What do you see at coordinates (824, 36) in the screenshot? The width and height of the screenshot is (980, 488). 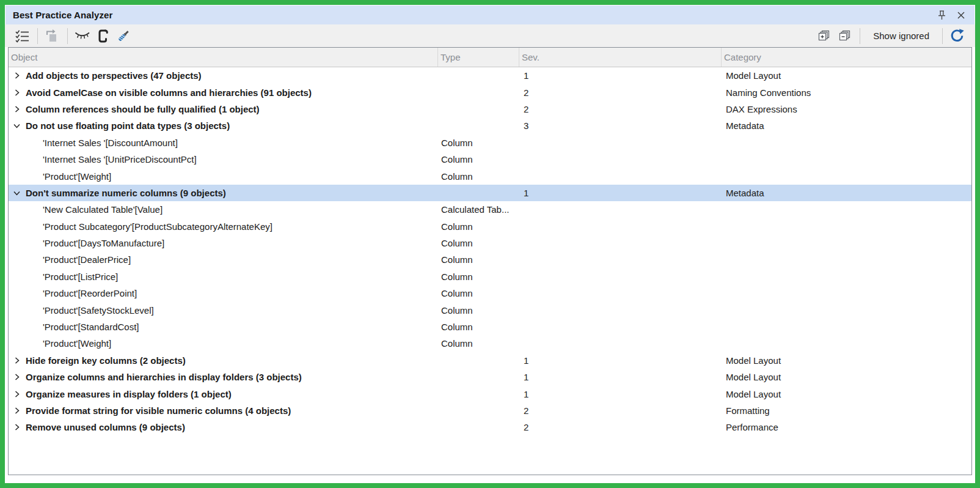 I see `expand-all-button` at bounding box center [824, 36].